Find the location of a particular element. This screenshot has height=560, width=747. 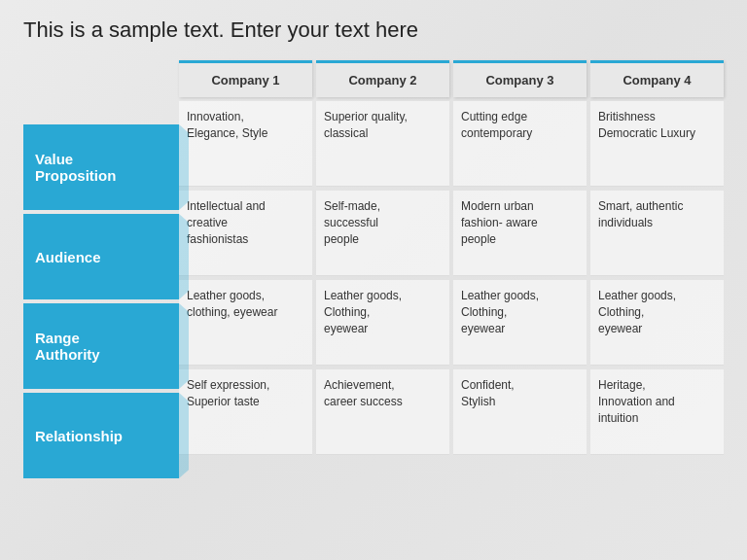

cell-r2-c4: Smart, authentic individuals is located at coordinates (658, 233).